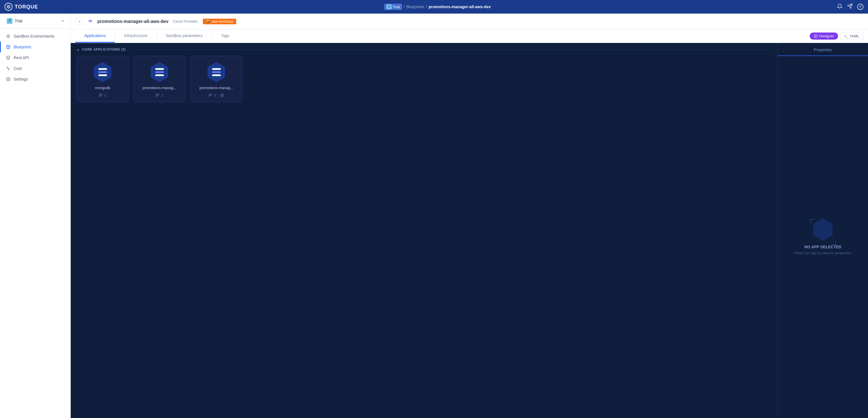 The image size is (868, 418). What do you see at coordinates (850, 7) in the screenshot?
I see `top-bar-right: ?` at bounding box center [850, 7].